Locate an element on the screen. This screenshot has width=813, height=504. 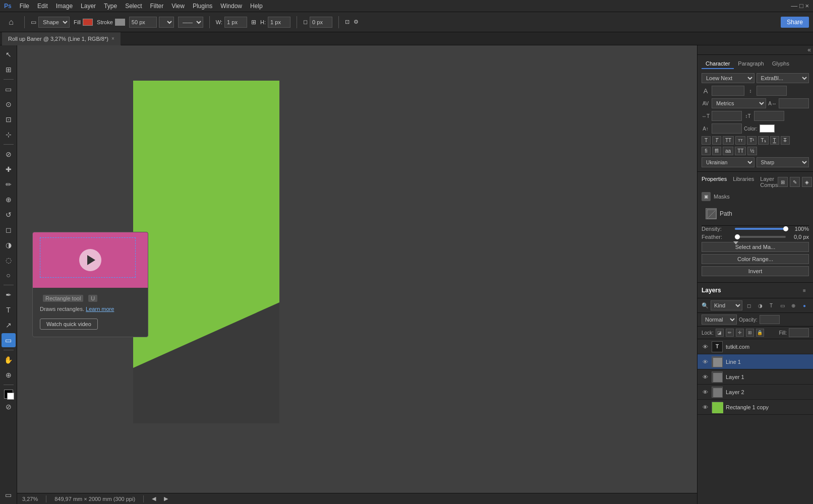
color-range-button: Color Range... is located at coordinates (756, 259).